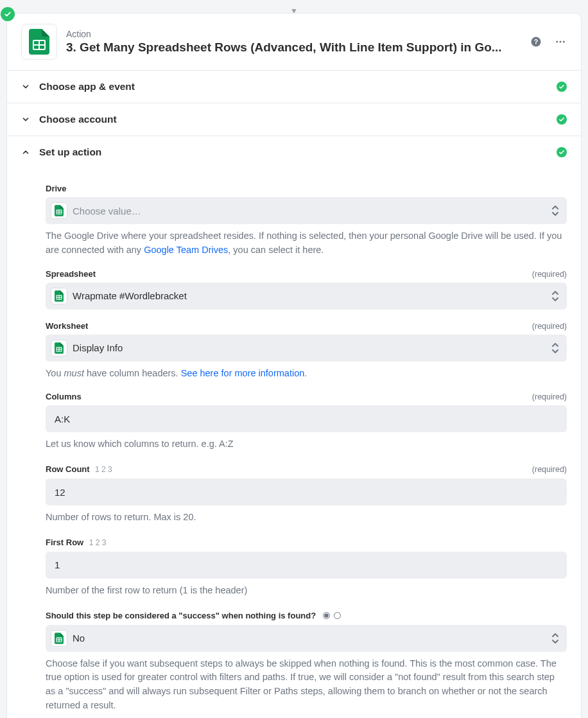 The height and width of the screenshot is (718, 588). I want to click on section-set-up-action: Set up action, so click(294, 152).